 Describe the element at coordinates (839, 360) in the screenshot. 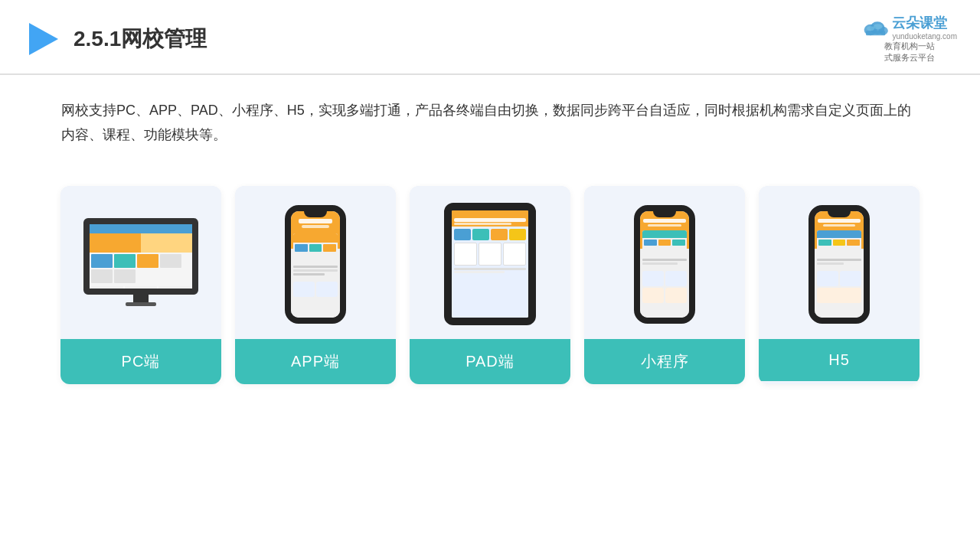

I see `card-h5-label: H5` at that location.